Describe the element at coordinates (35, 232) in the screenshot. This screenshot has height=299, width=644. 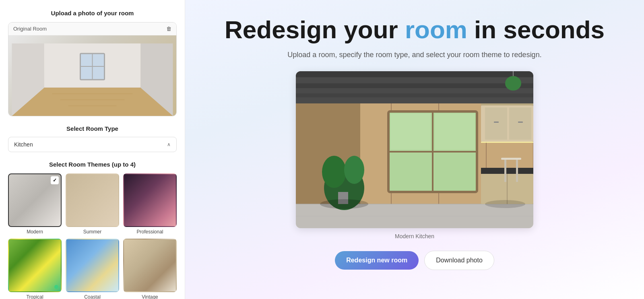
I see `theme-label-modern: Modern` at that location.